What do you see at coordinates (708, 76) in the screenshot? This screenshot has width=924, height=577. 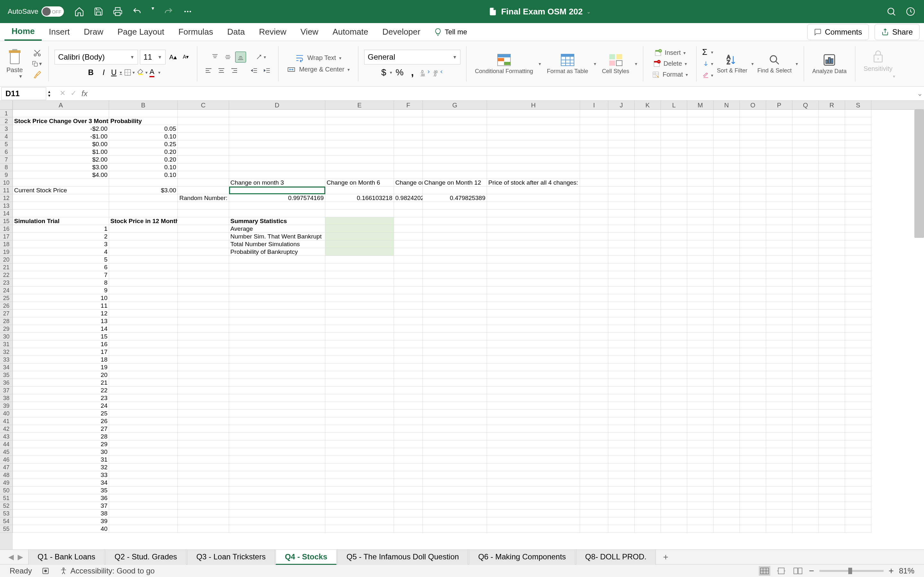 I see `clear-icon: ▾` at bounding box center [708, 76].